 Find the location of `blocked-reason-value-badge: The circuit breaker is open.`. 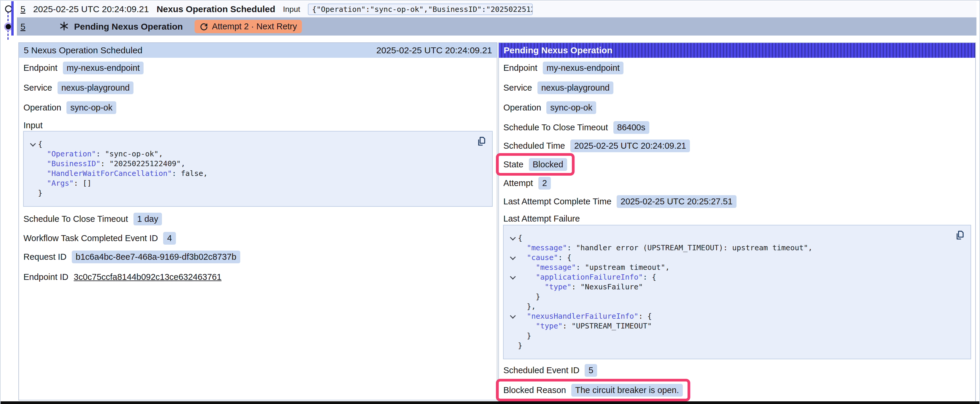

blocked-reason-value-badge: The circuit breaker is open. is located at coordinates (627, 390).